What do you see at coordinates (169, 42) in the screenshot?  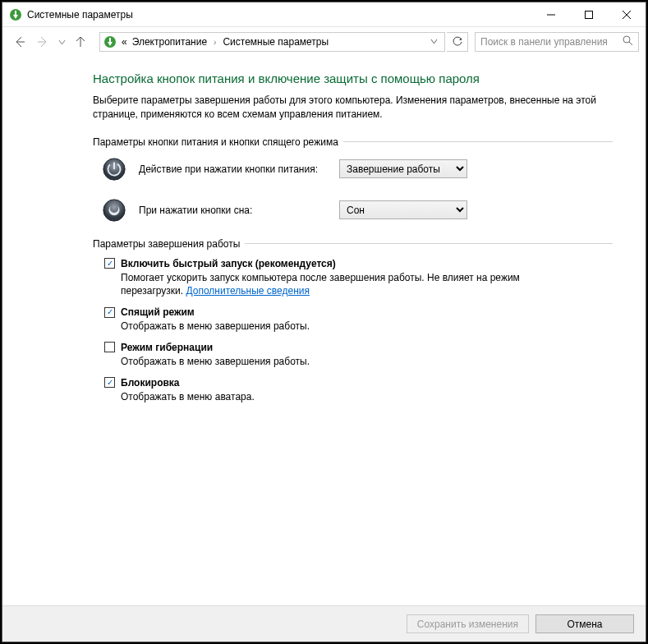 I see `breadcrumb-item-power: Электропитание` at bounding box center [169, 42].